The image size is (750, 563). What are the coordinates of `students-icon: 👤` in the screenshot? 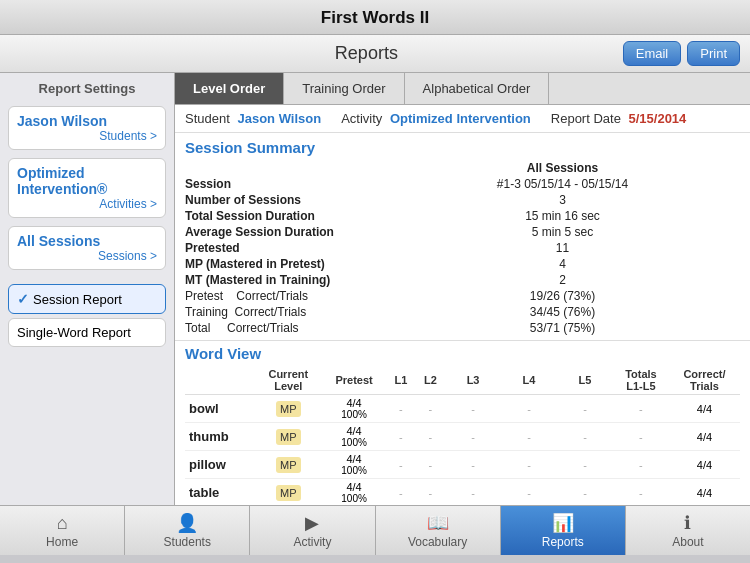 It's located at (187, 523).